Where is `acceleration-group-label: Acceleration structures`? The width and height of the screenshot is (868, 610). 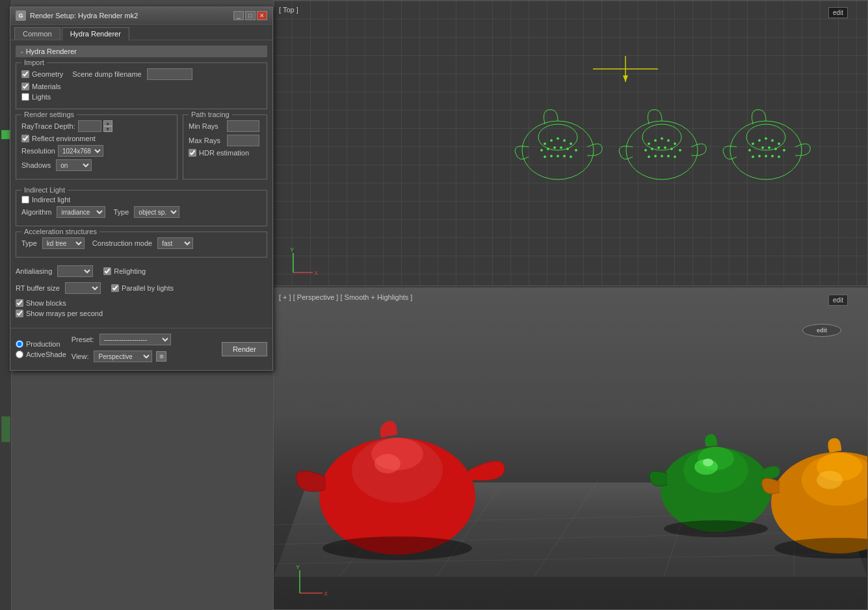
acceleration-group-label: Acceleration structures is located at coordinates (60, 232).